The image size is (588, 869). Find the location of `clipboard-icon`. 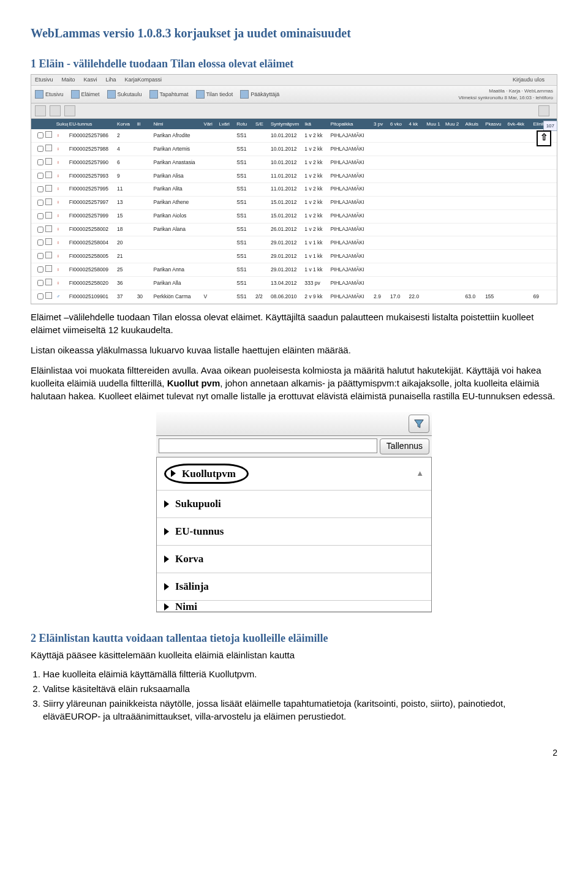

clipboard-icon is located at coordinates (154, 94).